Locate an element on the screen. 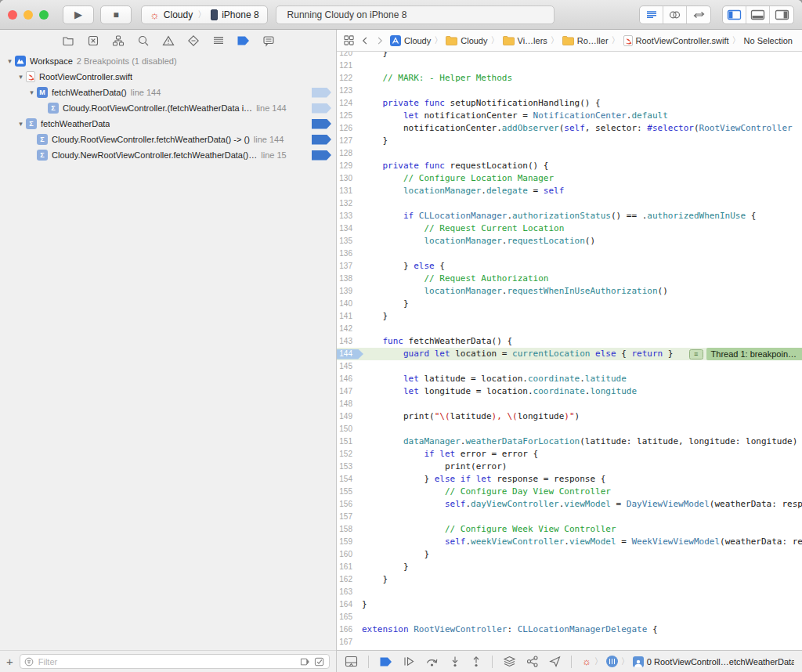 This screenshot has height=672, width=802. debug-jump-item is located at coordinates (612, 661).